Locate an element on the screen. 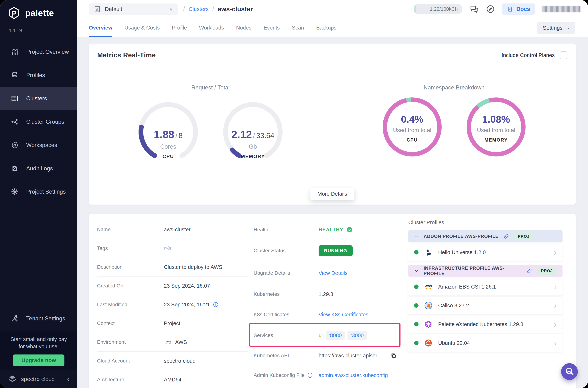  pack-status-dot is located at coordinates (416, 343).